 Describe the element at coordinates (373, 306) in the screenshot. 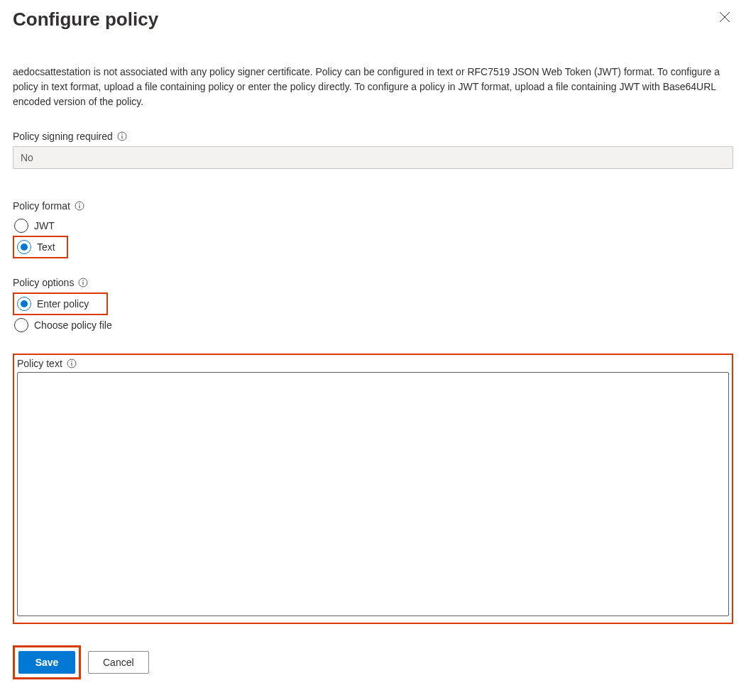

I see `policy-options-group: Policy options Enter policy Choose polic…` at that location.